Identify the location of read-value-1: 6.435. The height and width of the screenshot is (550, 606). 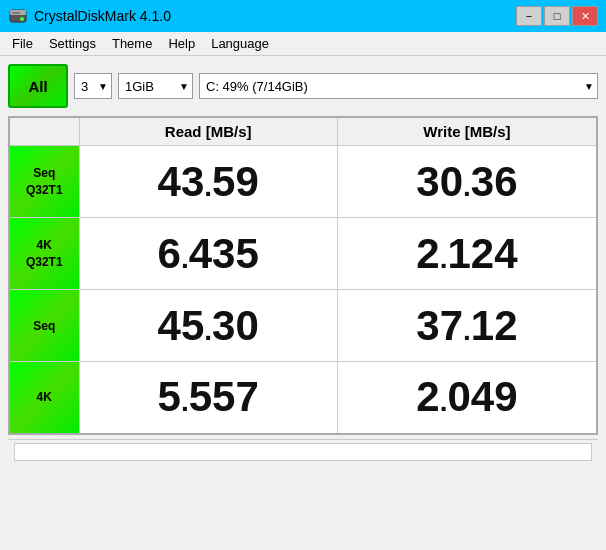
(208, 254).